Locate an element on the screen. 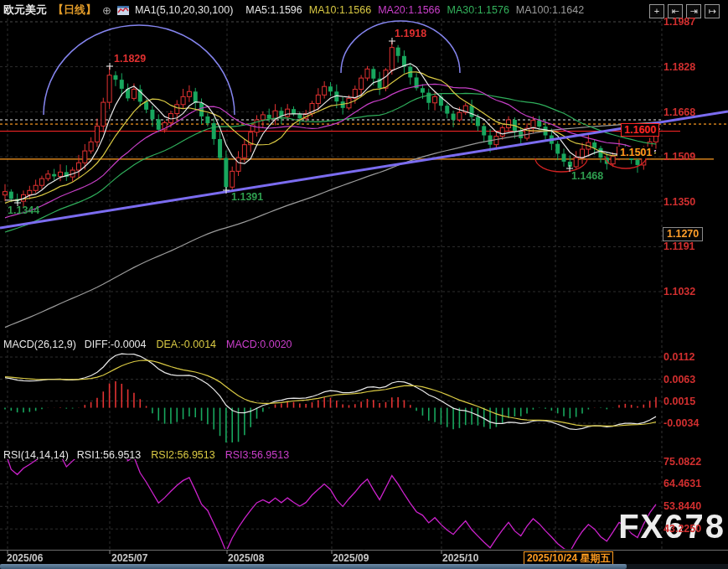 Image resolution: width=728 pixels, height=569 pixels. x-axis-label: 2025/08 is located at coordinates (246, 558).